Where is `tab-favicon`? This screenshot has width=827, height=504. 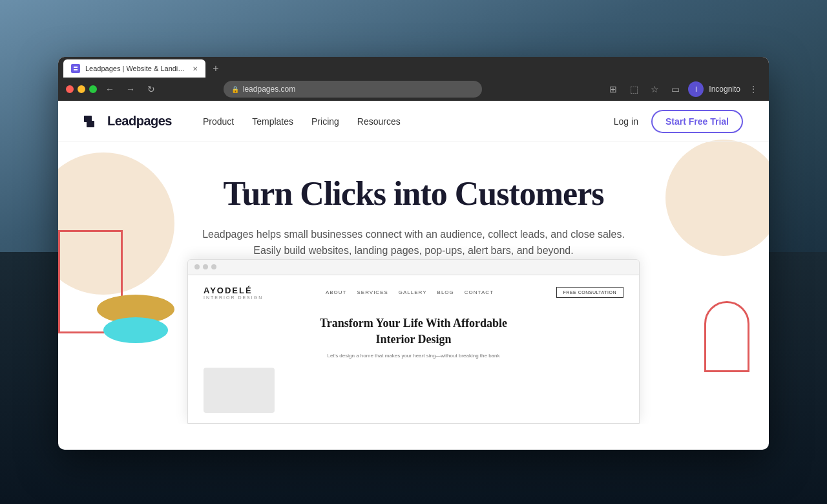 tab-favicon is located at coordinates (76, 68).